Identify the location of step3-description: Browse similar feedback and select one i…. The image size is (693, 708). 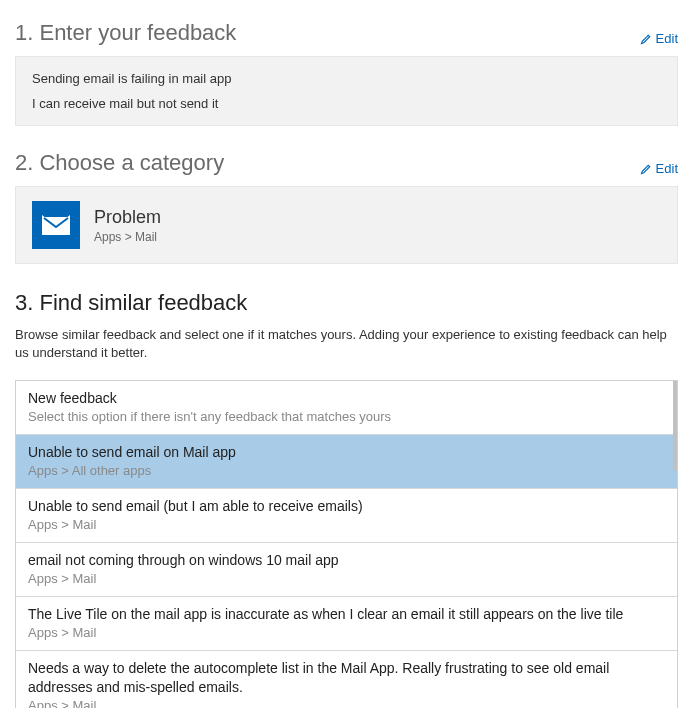
(346, 344).